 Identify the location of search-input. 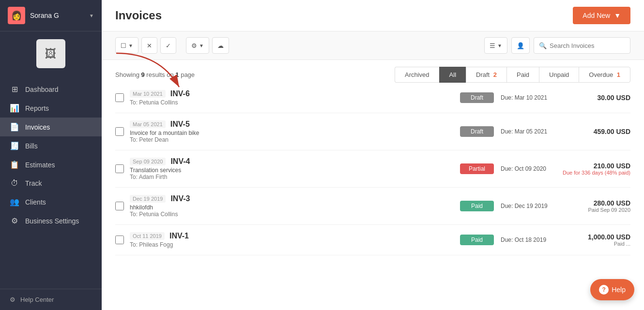
(587, 45).